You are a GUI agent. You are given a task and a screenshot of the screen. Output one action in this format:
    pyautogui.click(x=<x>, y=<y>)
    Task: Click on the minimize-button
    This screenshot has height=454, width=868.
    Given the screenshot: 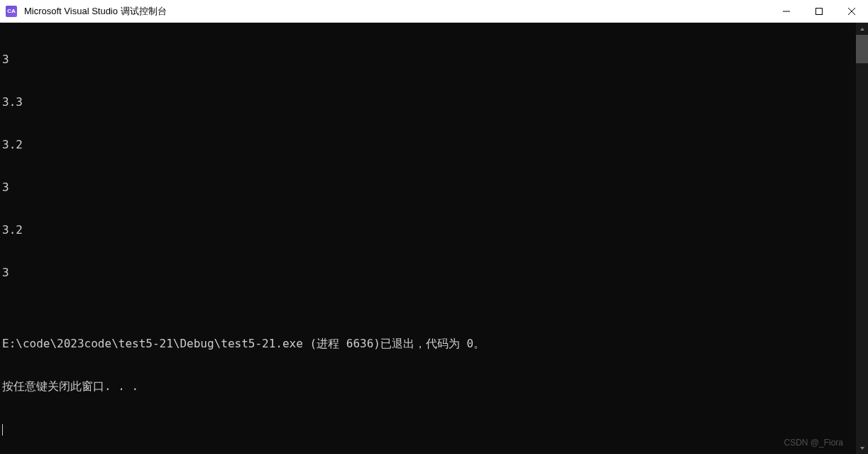 What is the action you would take?
    pyautogui.click(x=786, y=11)
    